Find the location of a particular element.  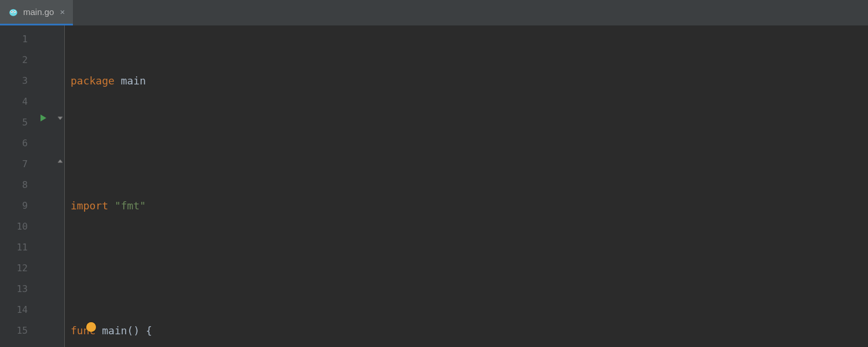

line-number: 3 is located at coordinates (14, 81).